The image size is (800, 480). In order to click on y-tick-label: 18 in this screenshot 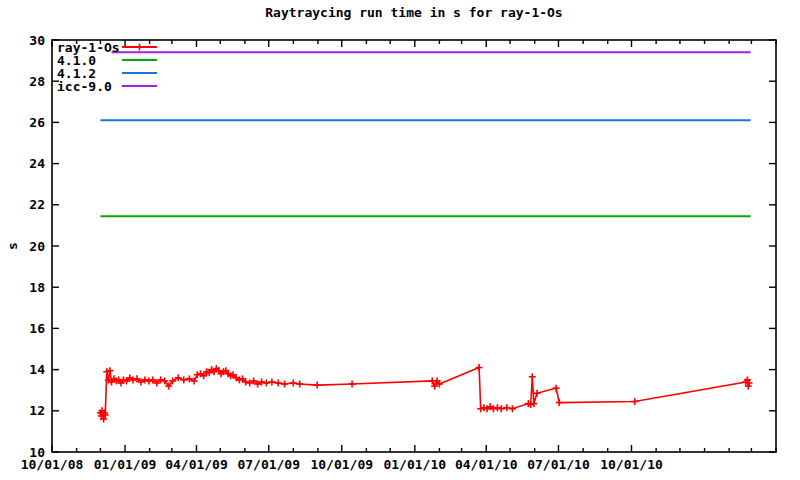, I will do `click(37, 288)`.